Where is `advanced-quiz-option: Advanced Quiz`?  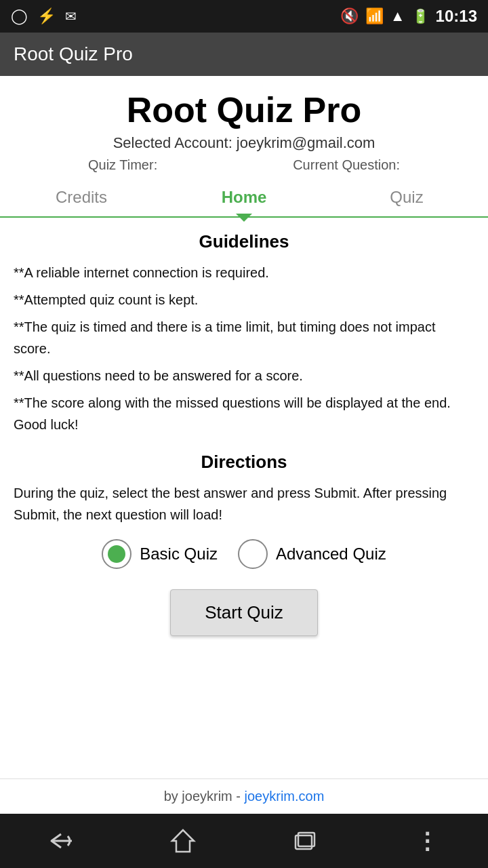
advanced-quiz-option: Advanced Quiz is located at coordinates (312, 554).